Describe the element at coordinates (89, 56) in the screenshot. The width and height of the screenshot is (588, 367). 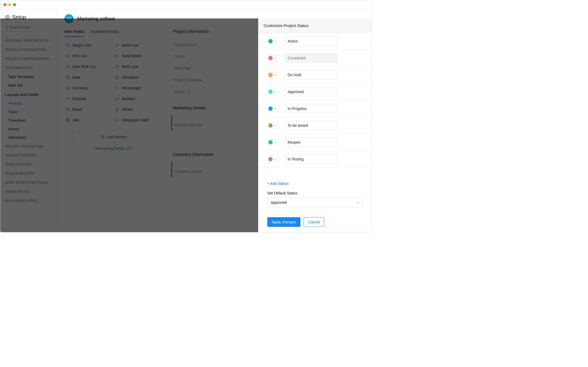
I see `field-type-pick-list: Pick List ⋮⋮` at that location.